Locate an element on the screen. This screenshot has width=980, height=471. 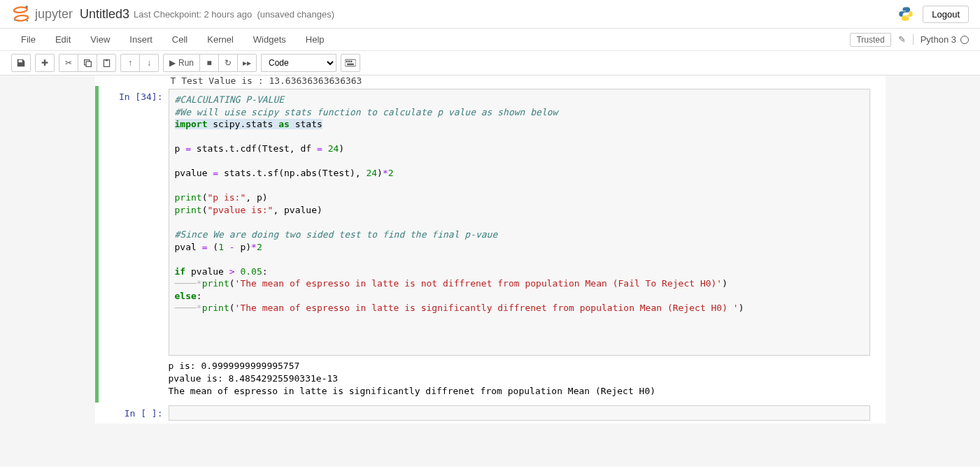
code-cell-empty: In [ ]: is located at coordinates (490, 413).